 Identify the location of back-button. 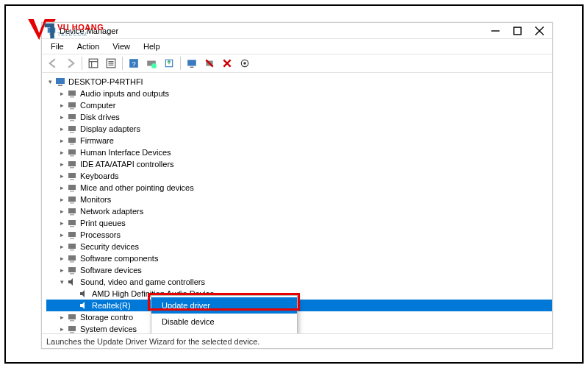
(53, 63).